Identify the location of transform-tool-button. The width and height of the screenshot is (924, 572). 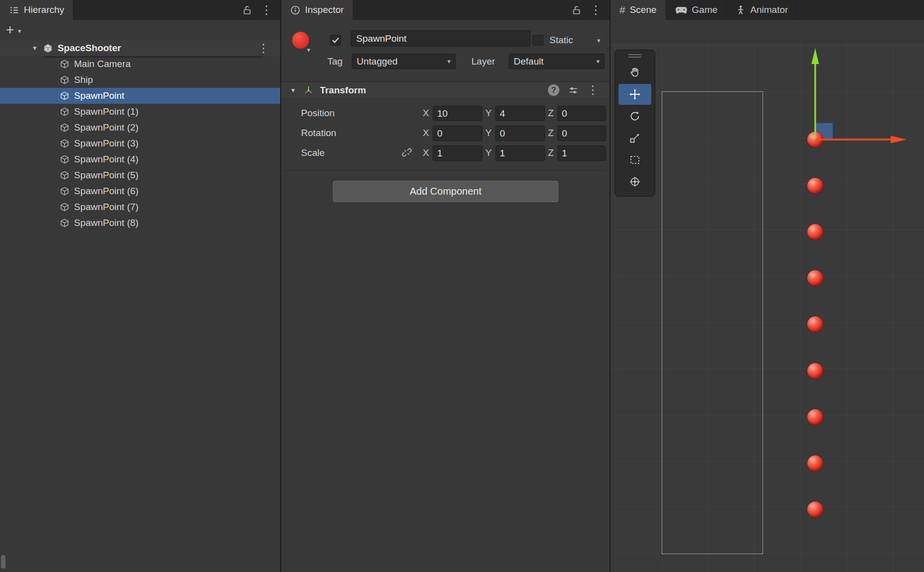
(635, 182).